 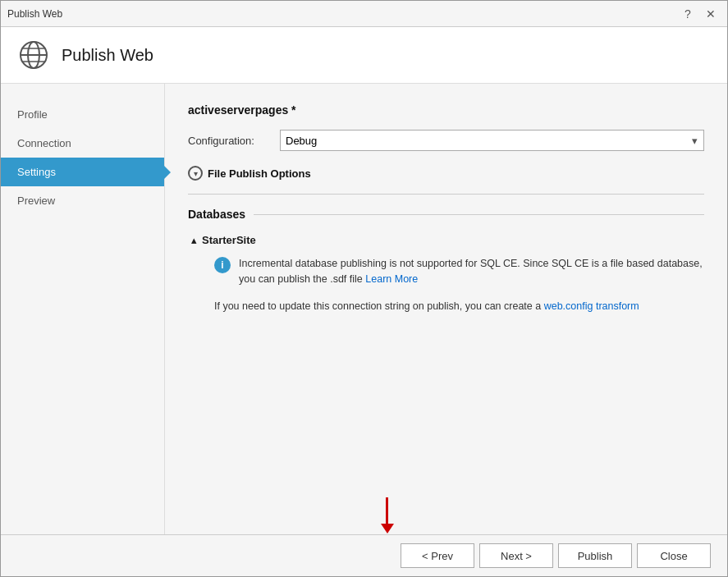 I want to click on dialog-header: Publish Web, so click(x=364, y=56).